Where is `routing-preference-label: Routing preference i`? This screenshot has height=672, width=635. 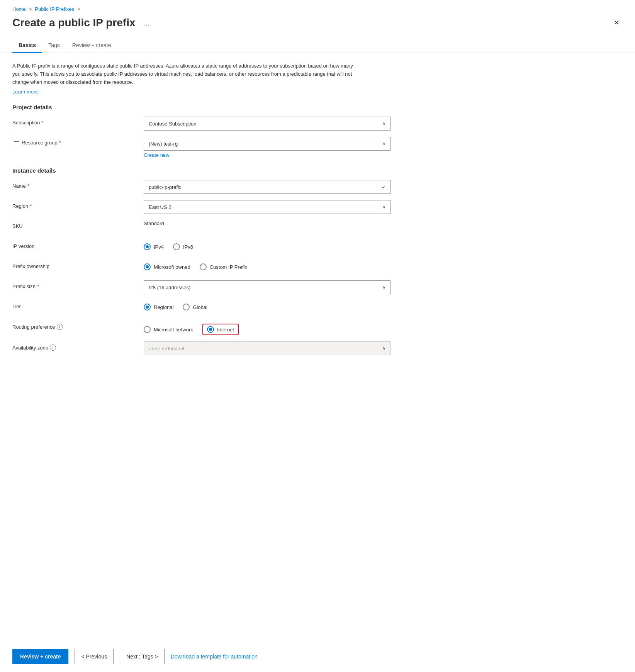 routing-preference-label: Routing preference i is located at coordinates (78, 325).